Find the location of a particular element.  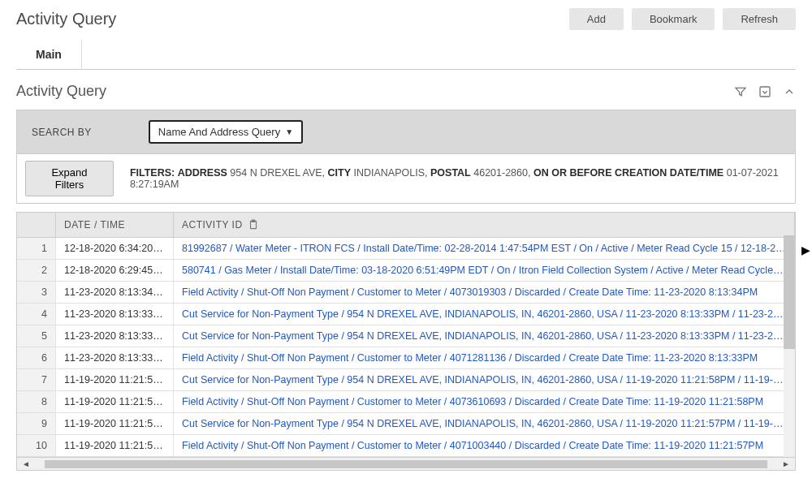

table-row: 511-23-2020 8:13:33PMCut Service for Non… is located at coordinates (406, 336).